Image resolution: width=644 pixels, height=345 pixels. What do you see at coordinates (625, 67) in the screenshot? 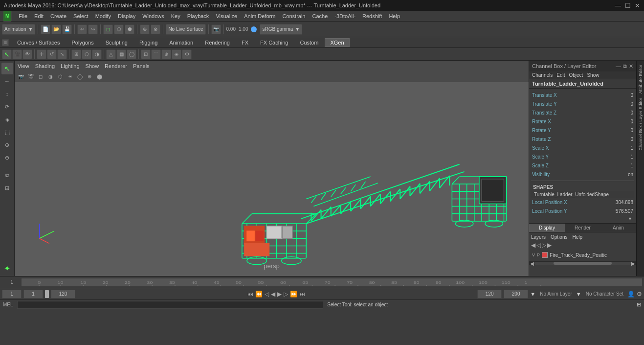
I see `panel-float: ⧉` at bounding box center [625, 67].